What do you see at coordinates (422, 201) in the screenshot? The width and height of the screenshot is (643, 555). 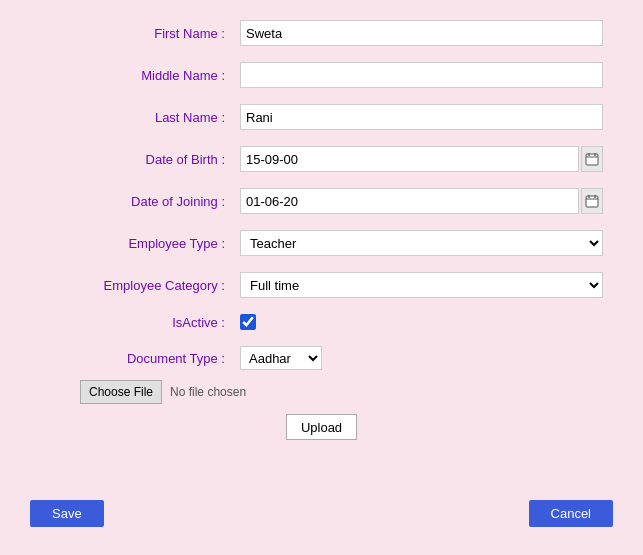 I see `doj-wrapper` at bounding box center [422, 201].